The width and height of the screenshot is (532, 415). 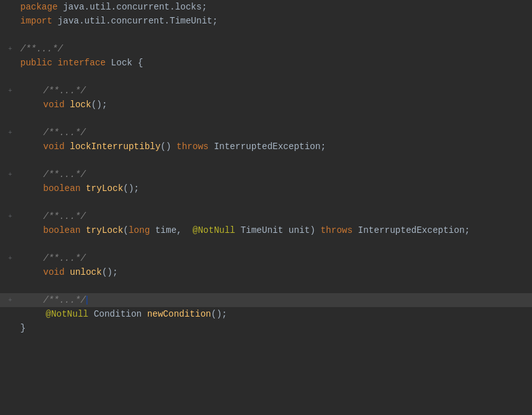 What do you see at coordinates (266, 63) in the screenshot?
I see `line-interface: public interface Lock {` at bounding box center [266, 63].